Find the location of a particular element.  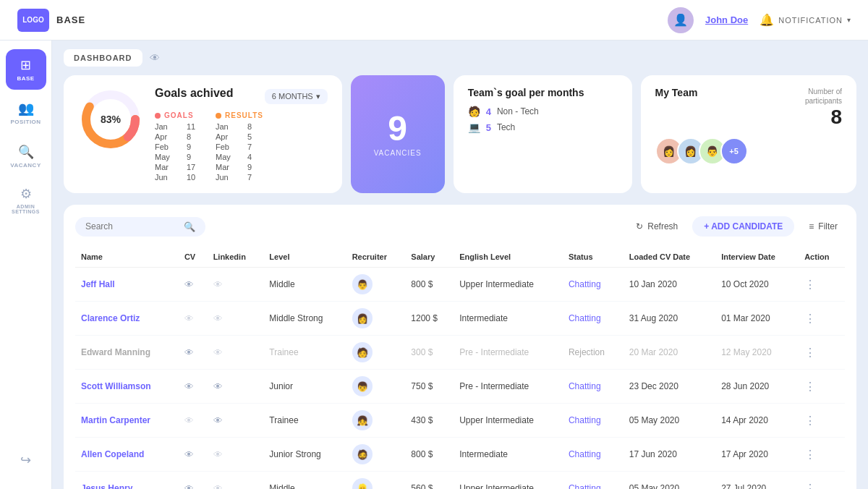

english-level-text: Intermediate is located at coordinates (483, 318).